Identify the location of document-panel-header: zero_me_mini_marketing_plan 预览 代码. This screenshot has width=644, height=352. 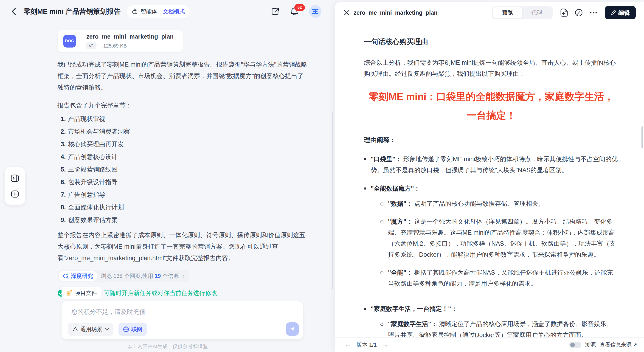
(490, 12).